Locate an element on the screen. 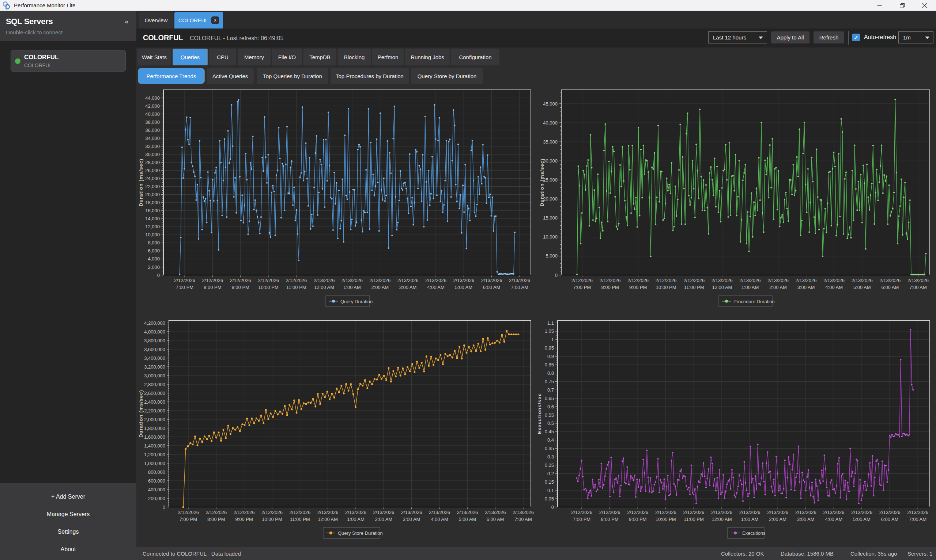 This screenshot has height=560, width=936. svg-text: 38,000 is located at coordinates (153, 122).